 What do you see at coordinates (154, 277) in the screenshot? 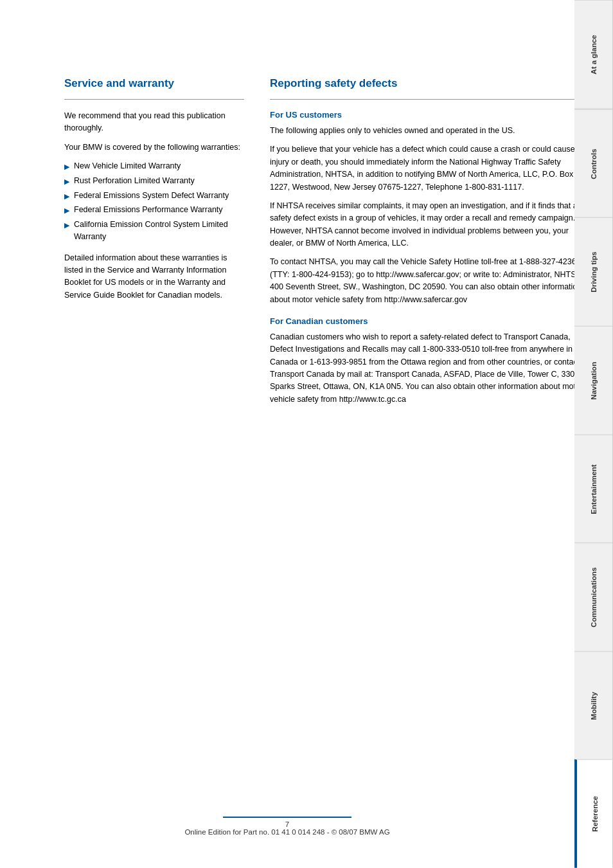
I see `detailed-info-paragraph: Detailed information about these warrant…` at bounding box center [154, 277].